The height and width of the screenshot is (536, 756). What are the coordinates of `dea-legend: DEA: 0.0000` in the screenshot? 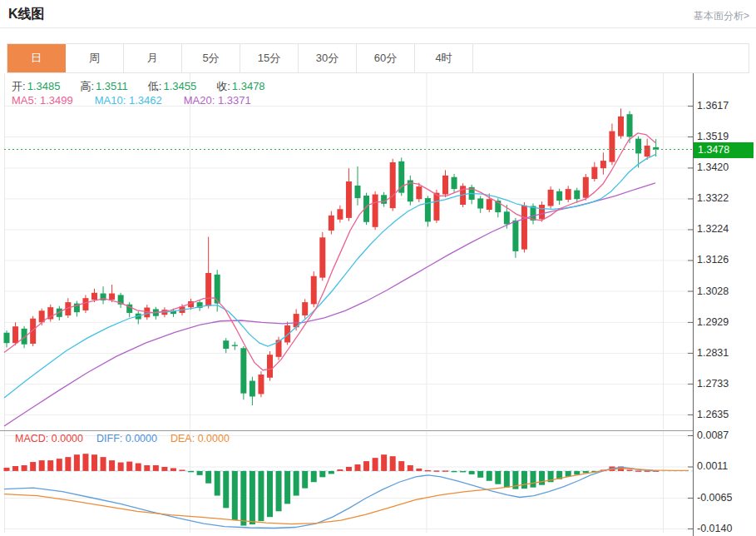 It's located at (200, 439).